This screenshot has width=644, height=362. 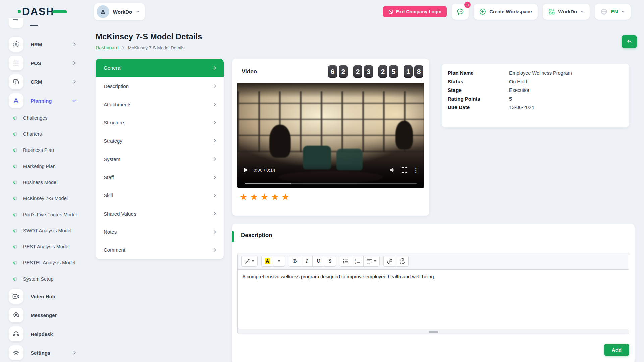 What do you see at coordinates (322, 12) in the screenshot?
I see `top-header: DASH WorkDo Exit Company Login 0 Create …` at bounding box center [322, 12].